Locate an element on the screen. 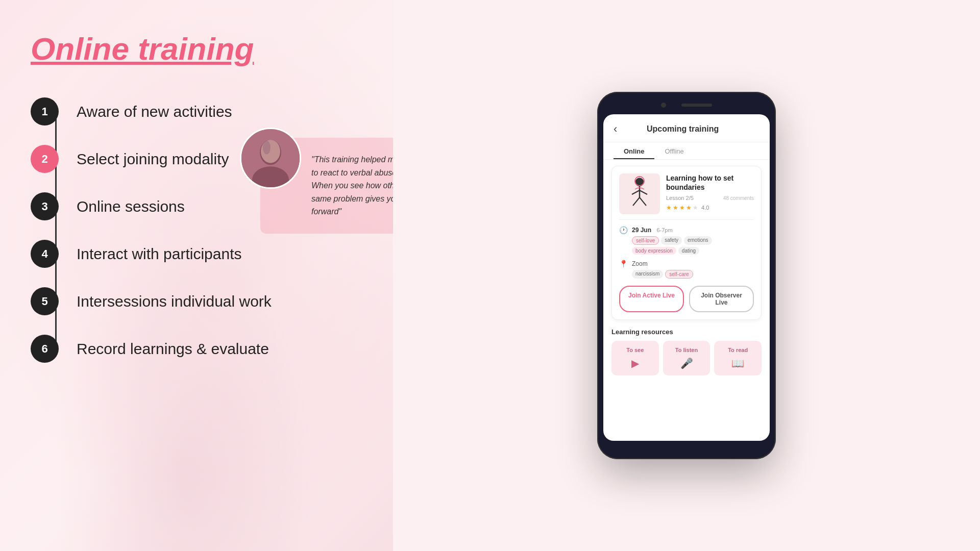 This screenshot has height=551, width=980. date-content: 29 Jun 6-7pm self-love safety emotions b… is located at coordinates (693, 240).